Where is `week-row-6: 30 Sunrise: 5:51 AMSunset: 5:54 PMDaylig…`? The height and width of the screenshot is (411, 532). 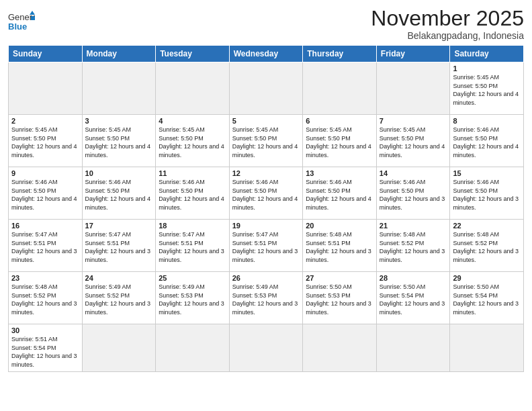 week-row-6: 30 Sunrise: 5:51 AMSunset: 5:54 PMDaylig… is located at coordinates (266, 348).